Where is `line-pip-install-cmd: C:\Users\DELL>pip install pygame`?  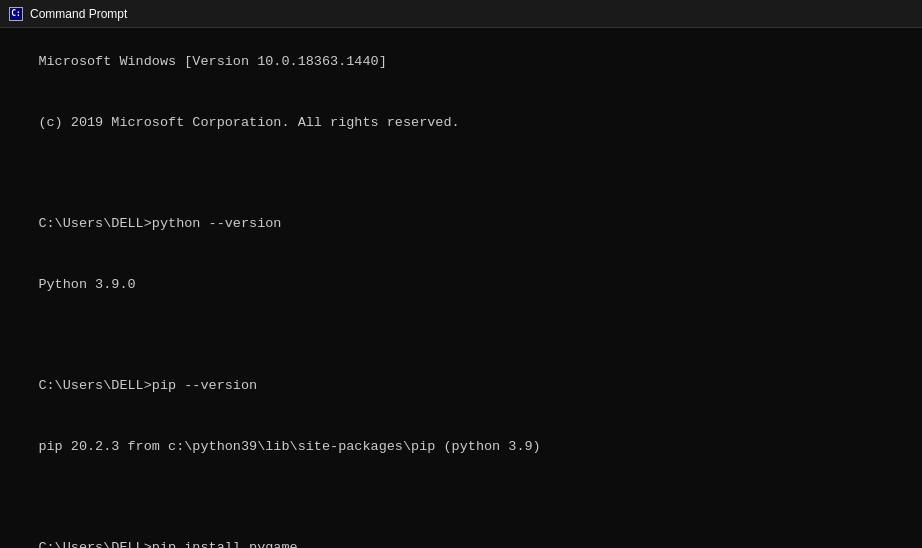 line-pip-install-cmd: C:\Users\DELL>pip install pygame is located at coordinates (168, 544).